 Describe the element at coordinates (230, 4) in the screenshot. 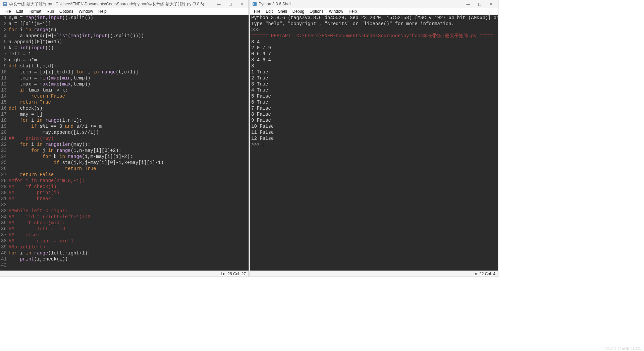

I see `editor-window-buttons: — ▢ ✕` at that location.